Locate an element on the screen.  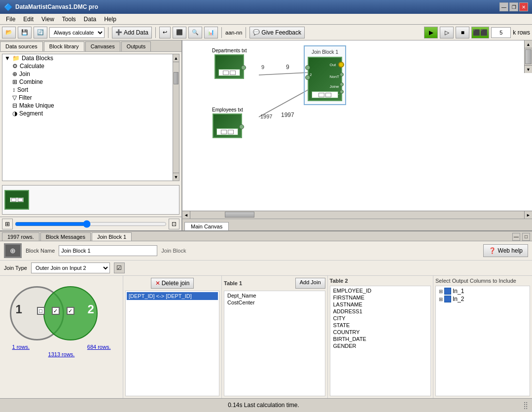
table2-field-gender: GENDER is located at coordinates (381, 346).